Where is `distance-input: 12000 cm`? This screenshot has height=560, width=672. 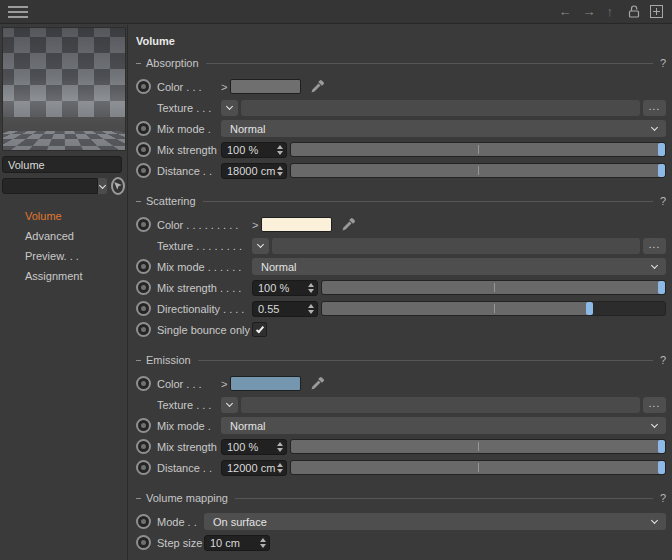
distance-input: 12000 cm is located at coordinates (254, 468).